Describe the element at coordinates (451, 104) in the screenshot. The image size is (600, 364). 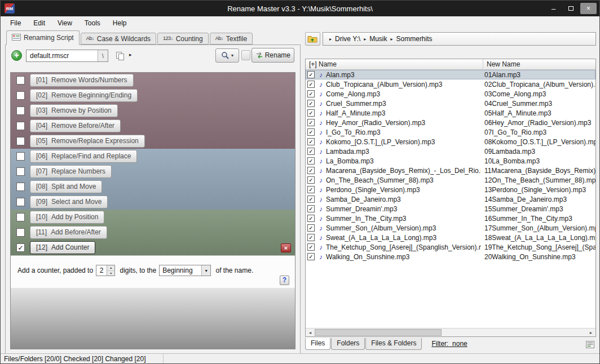
I see `file-row: ✓ ♪ Cruel_Summer.mp3 04Cruel_Summer.mp3` at that location.